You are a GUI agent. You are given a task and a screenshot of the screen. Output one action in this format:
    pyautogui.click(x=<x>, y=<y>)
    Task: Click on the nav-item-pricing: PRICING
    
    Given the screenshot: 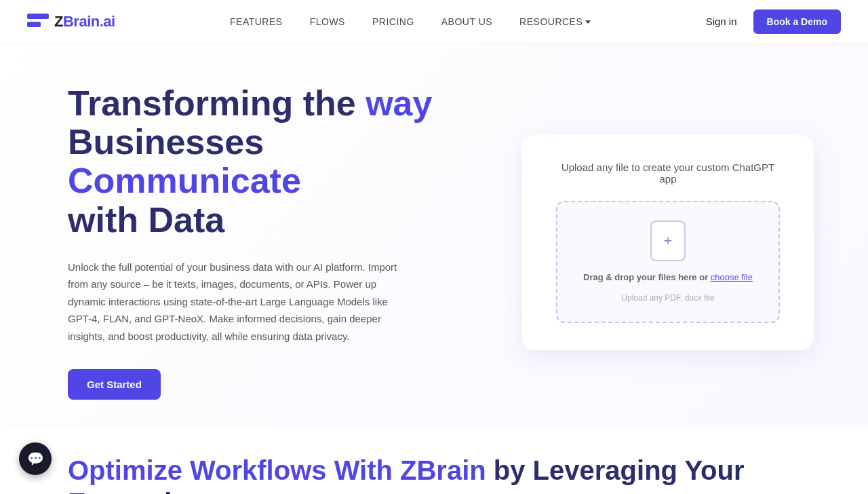 What is the action you would take?
    pyautogui.click(x=393, y=22)
    